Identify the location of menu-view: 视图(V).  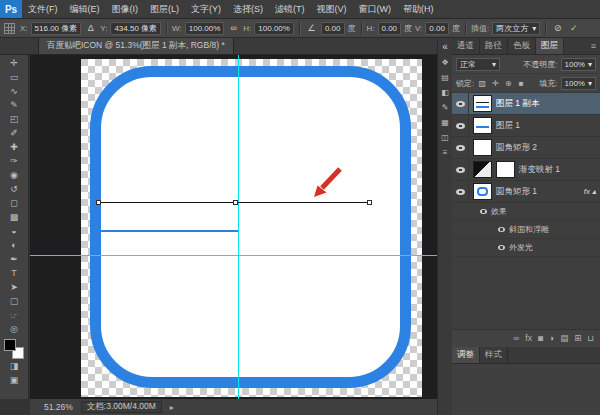
(332, 9).